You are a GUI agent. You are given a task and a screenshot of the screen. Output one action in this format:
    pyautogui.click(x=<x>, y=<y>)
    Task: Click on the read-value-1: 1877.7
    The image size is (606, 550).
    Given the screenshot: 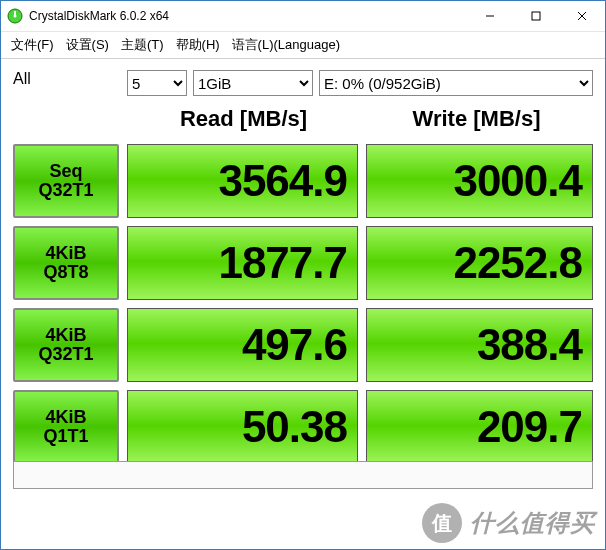 What is the action you would take?
    pyautogui.click(x=242, y=263)
    